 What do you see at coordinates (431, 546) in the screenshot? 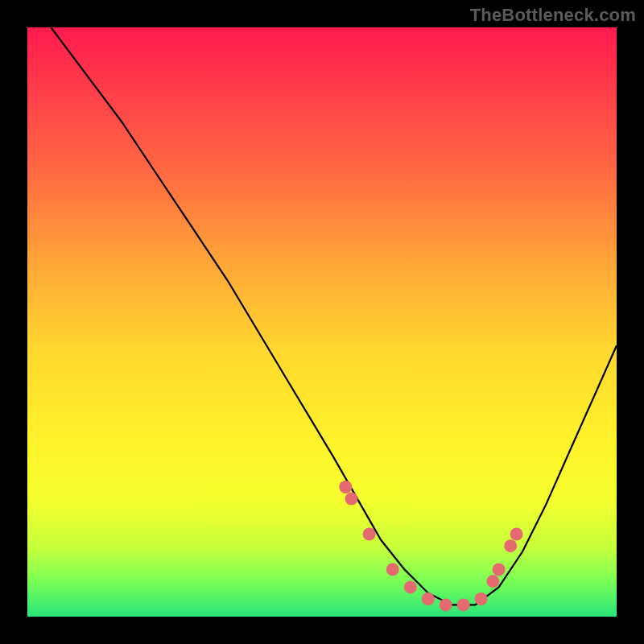
I see `highlight-markers` at bounding box center [431, 546].